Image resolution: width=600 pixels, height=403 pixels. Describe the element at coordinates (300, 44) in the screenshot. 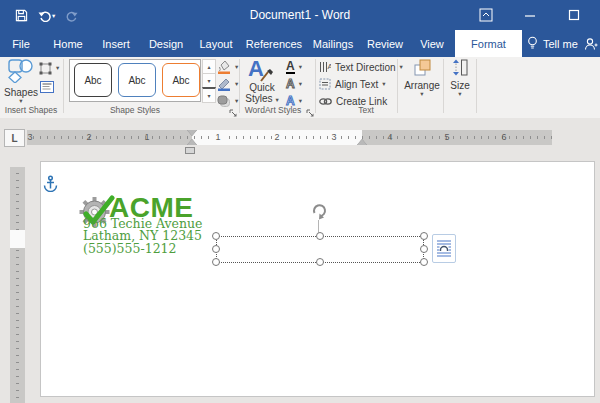

I see `ribbon-tab-row: File Home Insert Design Layout Reference…` at that location.